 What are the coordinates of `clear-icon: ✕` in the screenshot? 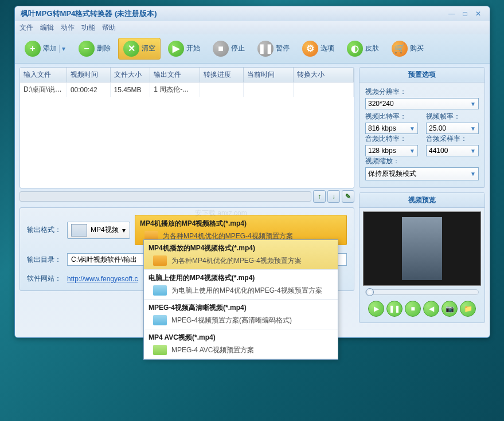 It's located at (131, 49).